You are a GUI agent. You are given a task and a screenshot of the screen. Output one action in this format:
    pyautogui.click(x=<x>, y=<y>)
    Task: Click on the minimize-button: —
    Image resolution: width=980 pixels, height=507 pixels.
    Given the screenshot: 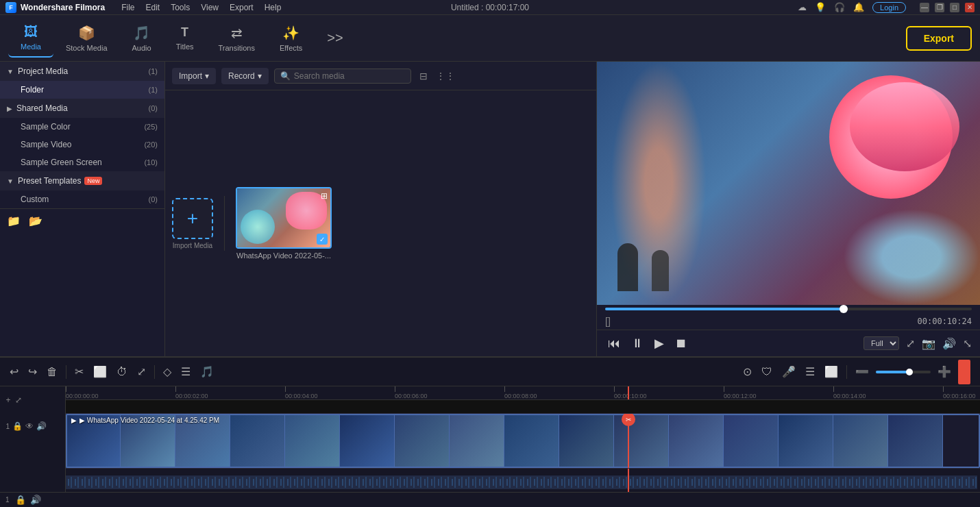 What is the action you would take?
    pyautogui.click(x=924, y=8)
    